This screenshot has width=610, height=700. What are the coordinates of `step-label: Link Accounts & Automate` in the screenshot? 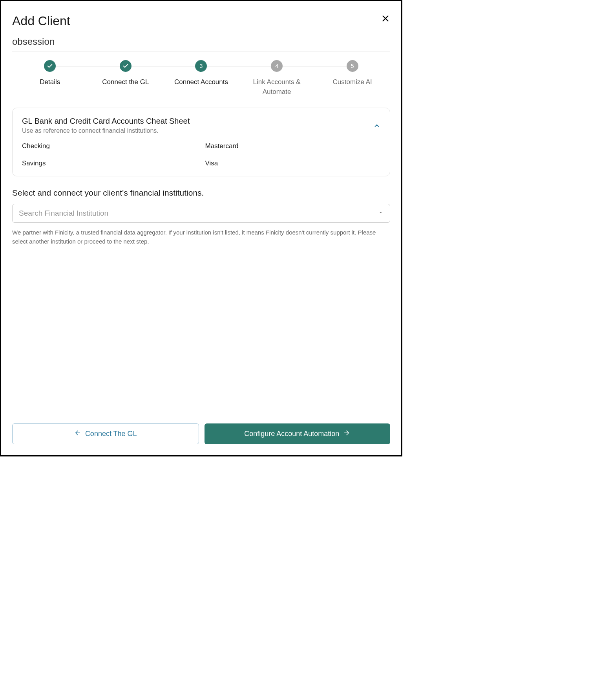 It's located at (277, 87).